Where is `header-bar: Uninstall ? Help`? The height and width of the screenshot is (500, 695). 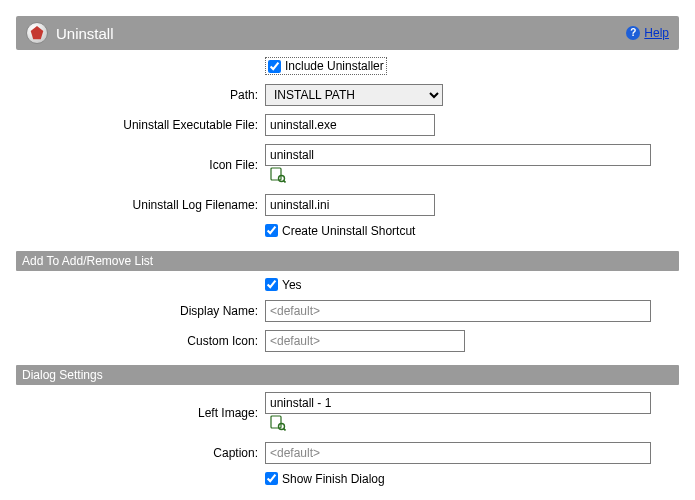 header-bar: Uninstall ? Help is located at coordinates (348, 33).